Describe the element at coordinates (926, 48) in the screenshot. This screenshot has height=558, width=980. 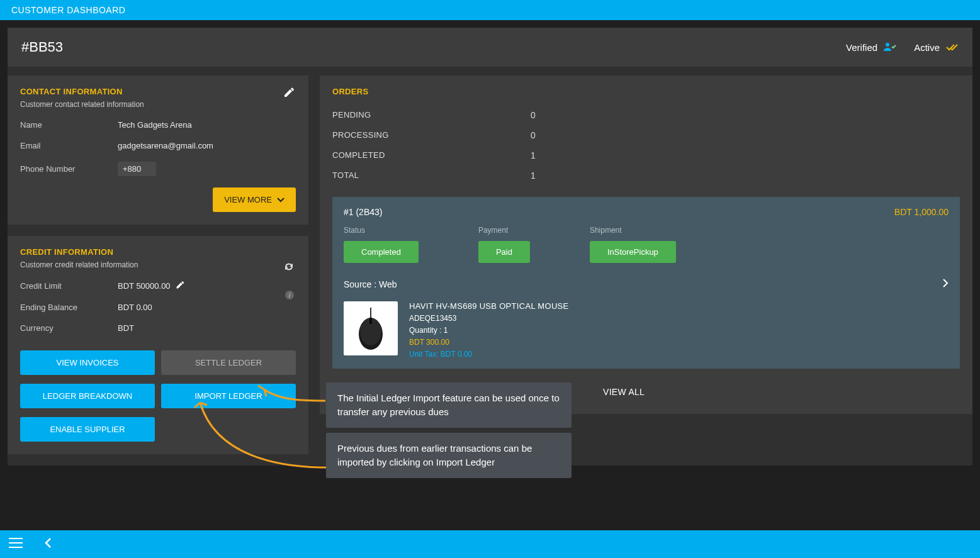
I see `active-label: Active` at that location.